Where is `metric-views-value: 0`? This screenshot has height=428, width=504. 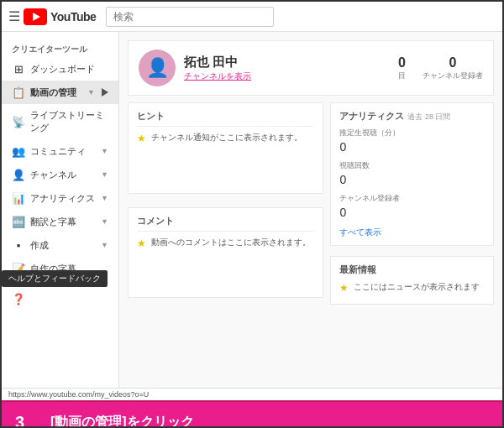
metric-views-value: 0 is located at coordinates (412, 180).